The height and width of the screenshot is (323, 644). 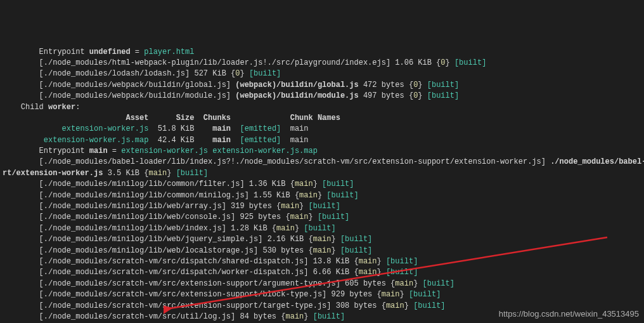 I want to click on terminal-line: [./node_modules/minilog/lib/web/jquery_s…, so click(x=323, y=240).